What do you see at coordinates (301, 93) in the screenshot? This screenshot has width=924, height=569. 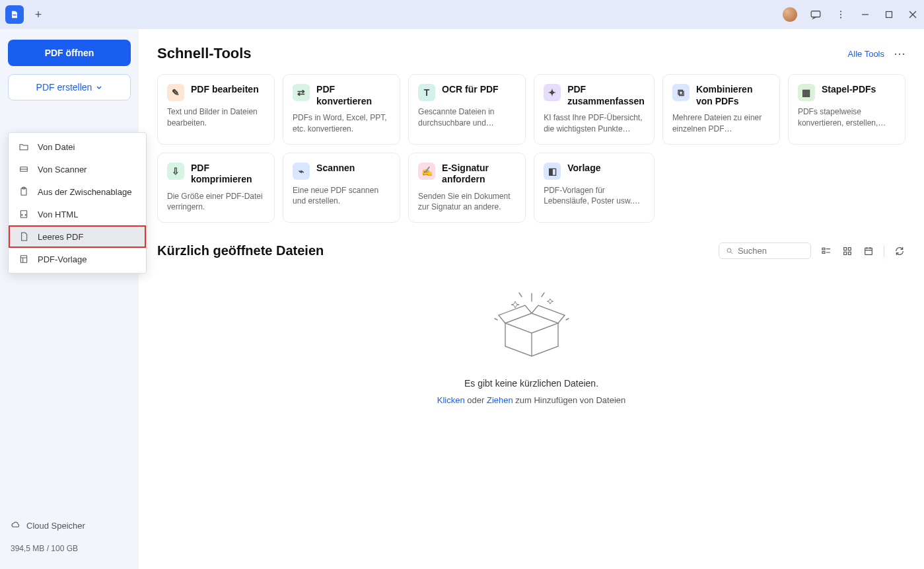 I see `tool-icon: ⇄` at bounding box center [301, 93].